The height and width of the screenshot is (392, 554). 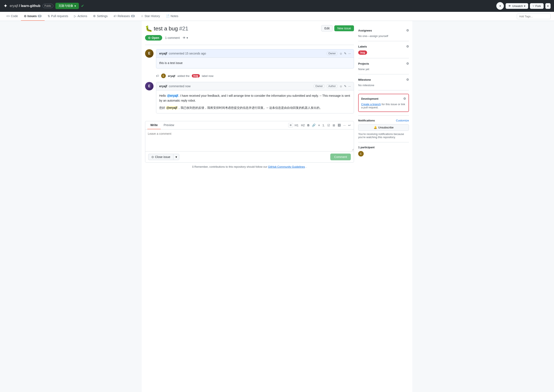 I want to click on public-badge: Public, so click(x=48, y=6).